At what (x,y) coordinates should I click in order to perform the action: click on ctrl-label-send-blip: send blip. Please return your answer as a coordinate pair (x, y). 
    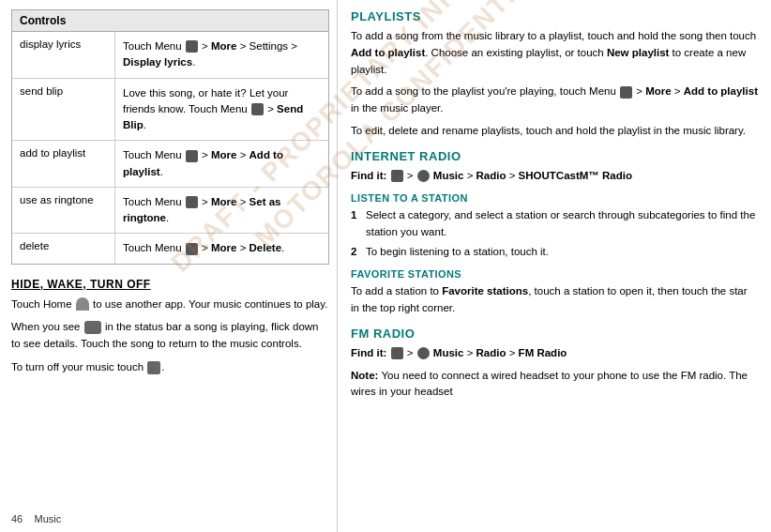
    Looking at the image, I should click on (64, 110).